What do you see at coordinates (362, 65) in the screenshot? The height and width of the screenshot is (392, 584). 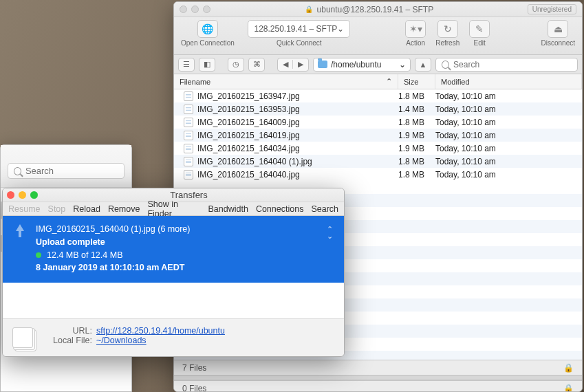 I see `path-field: /home/ubuntu ⌄` at bounding box center [362, 65].